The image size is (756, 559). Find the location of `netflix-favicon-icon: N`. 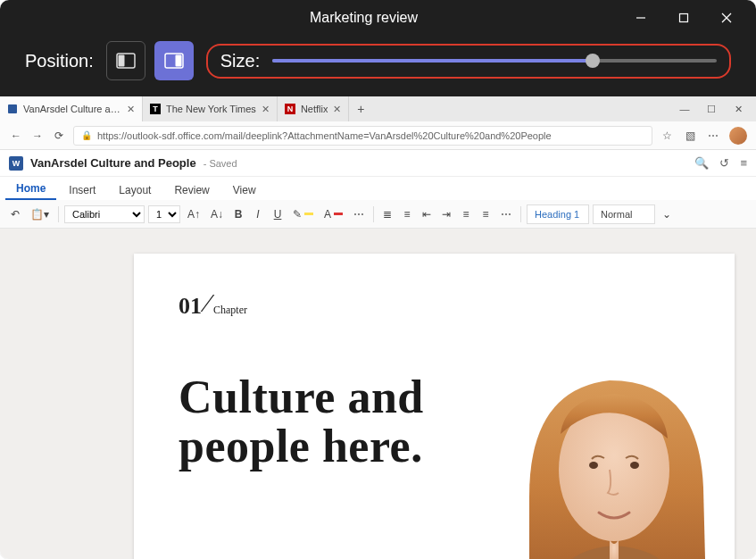

netflix-favicon-icon: N is located at coordinates (290, 109).